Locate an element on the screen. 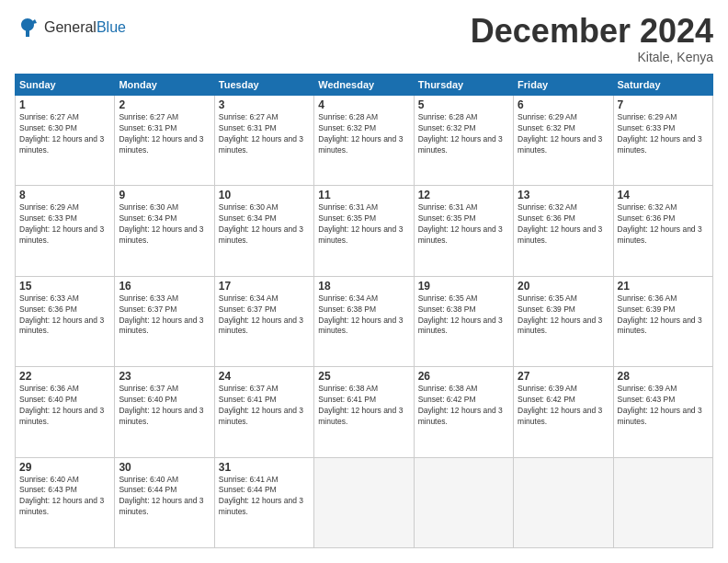 The width and height of the screenshot is (728, 563). sunrise-label: Sunrise: 6:35 AM is located at coordinates (548, 298).